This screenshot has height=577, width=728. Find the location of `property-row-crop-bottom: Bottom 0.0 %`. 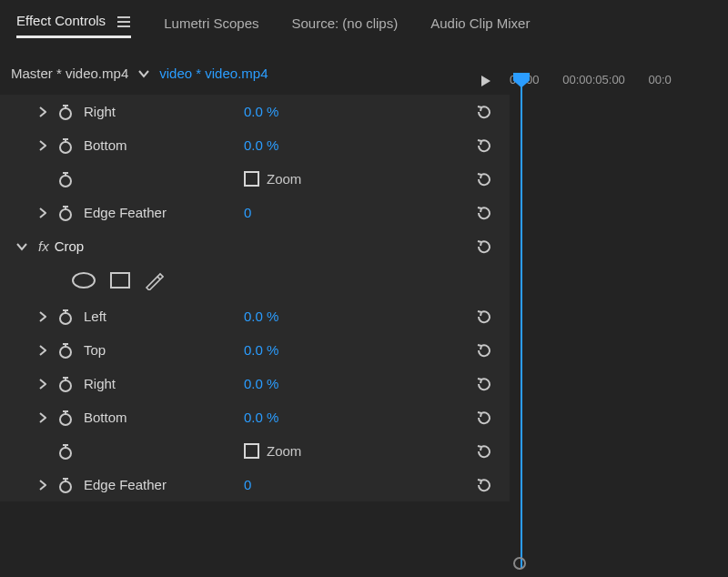

property-row-crop-bottom: Bottom 0.0 % is located at coordinates (255, 417).